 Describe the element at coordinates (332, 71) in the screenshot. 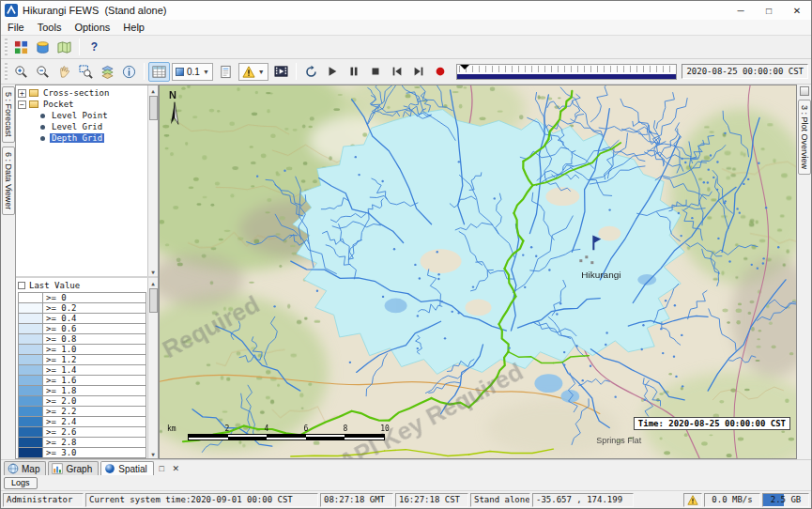

I see `play-button` at that location.